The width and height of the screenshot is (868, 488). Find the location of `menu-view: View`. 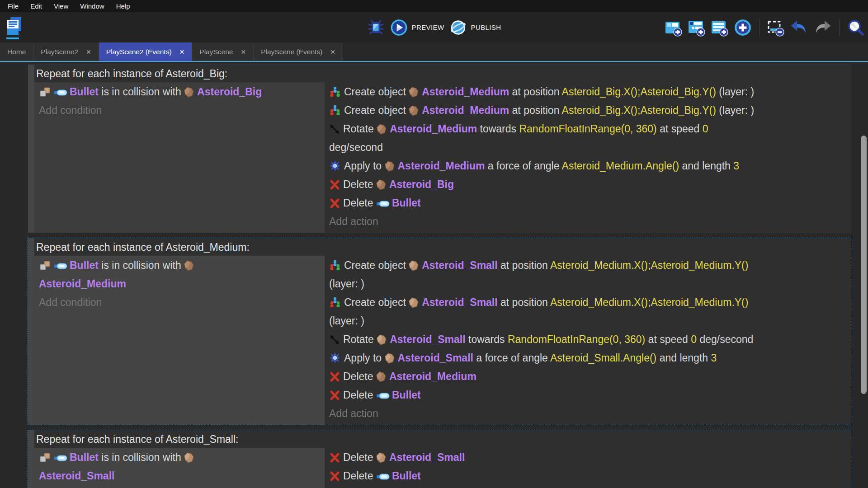

menu-view: View is located at coordinates (61, 6).